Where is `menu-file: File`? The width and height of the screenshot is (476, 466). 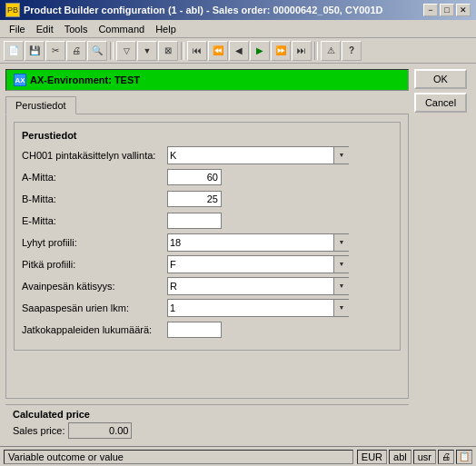
menu-file: File is located at coordinates (17, 29).